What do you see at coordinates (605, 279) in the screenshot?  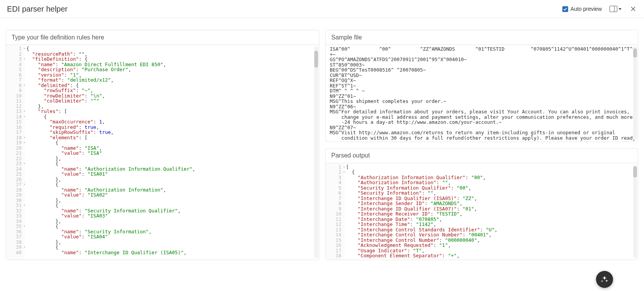 I see `sparkle-icon` at bounding box center [605, 279].